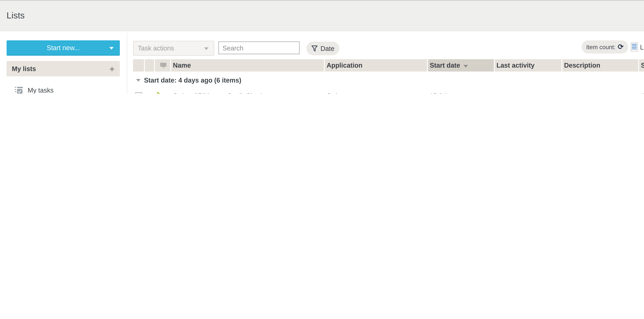 Image resolution: width=644 pixels, height=319 pixels. Describe the element at coordinates (139, 65) in the screenshot. I see `header-checkbox-column` at that location.